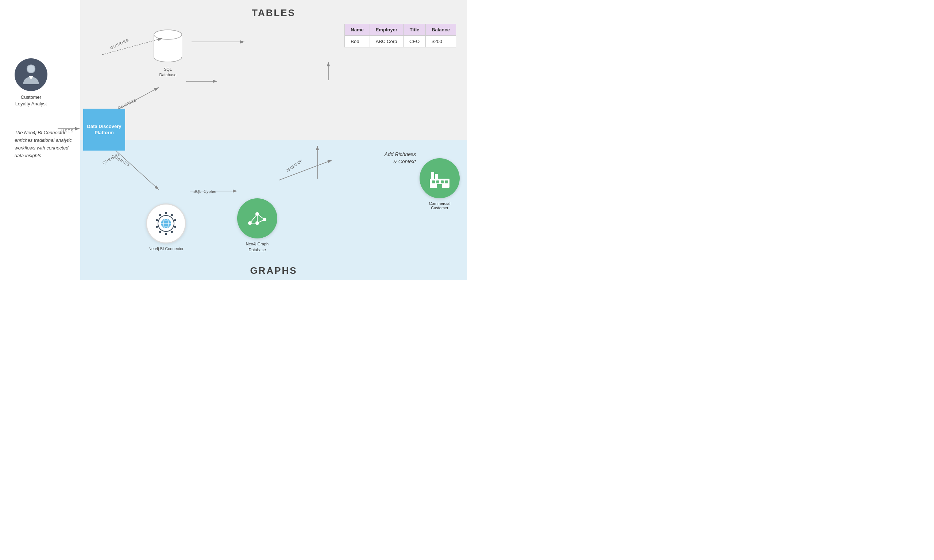 The height and width of the screenshot is (560, 934). Describe the element at coordinates (31, 75) in the screenshot. I see `analyst-avatar` at that location.